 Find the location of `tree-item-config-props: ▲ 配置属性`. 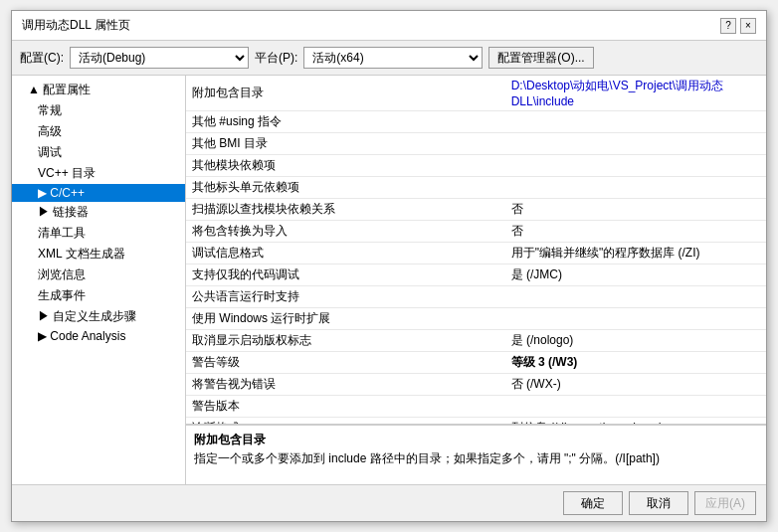

tree-item-config-props: ▲ 配置属性 is located at coordinates (98, 89).